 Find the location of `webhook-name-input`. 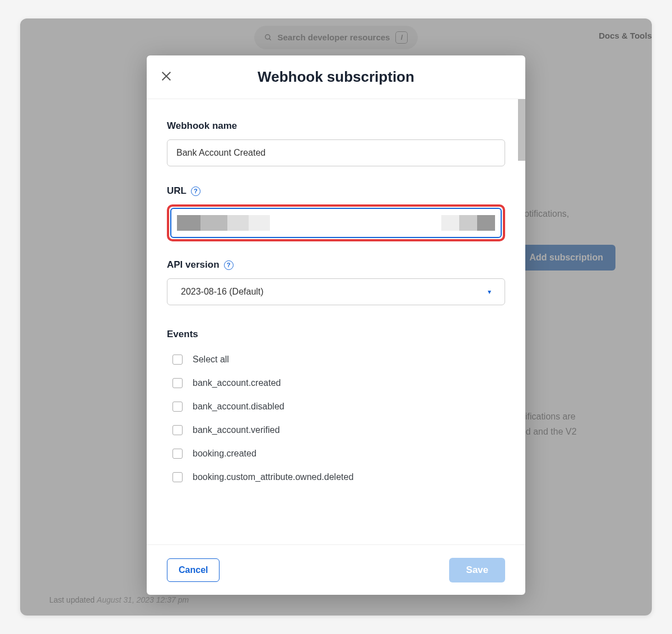

webhook-name-input is located at coordinates (336, 153).